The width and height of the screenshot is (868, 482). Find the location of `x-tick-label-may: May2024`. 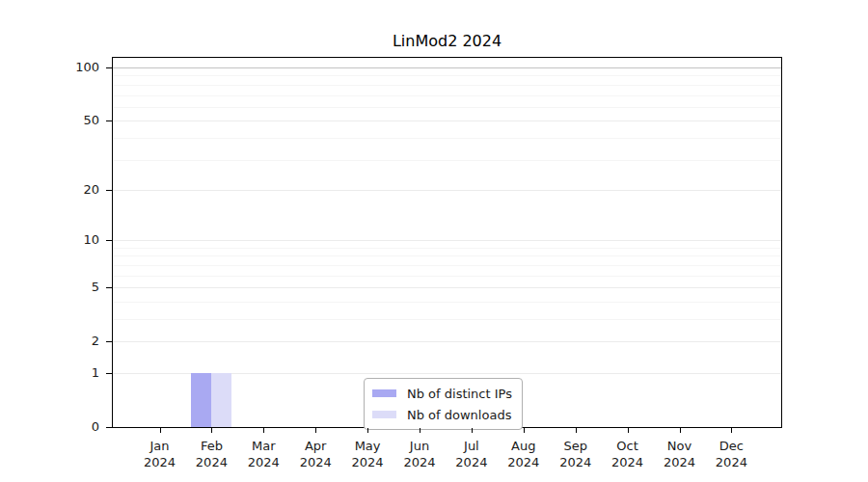

x-tick-label-may: May2024 is located at coordinates (367, 454).